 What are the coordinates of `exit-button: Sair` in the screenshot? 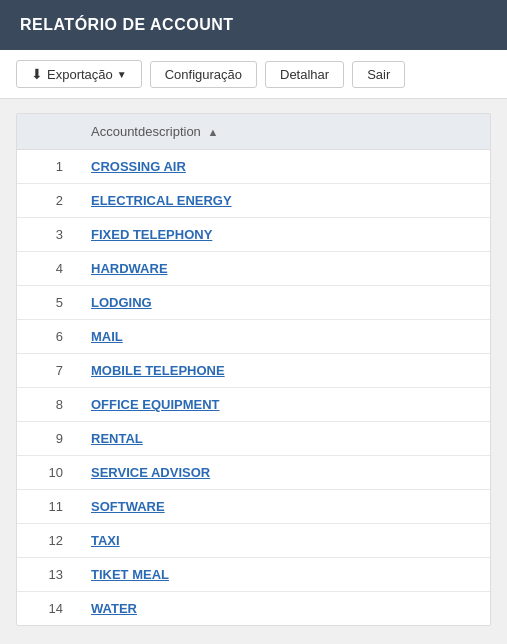 It's located at (378, 74).